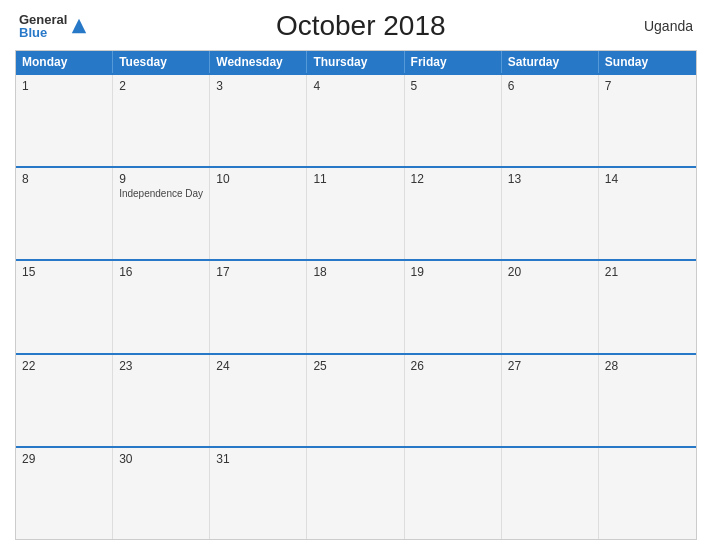  I want to click on table-row: 30, so click(162, 494).